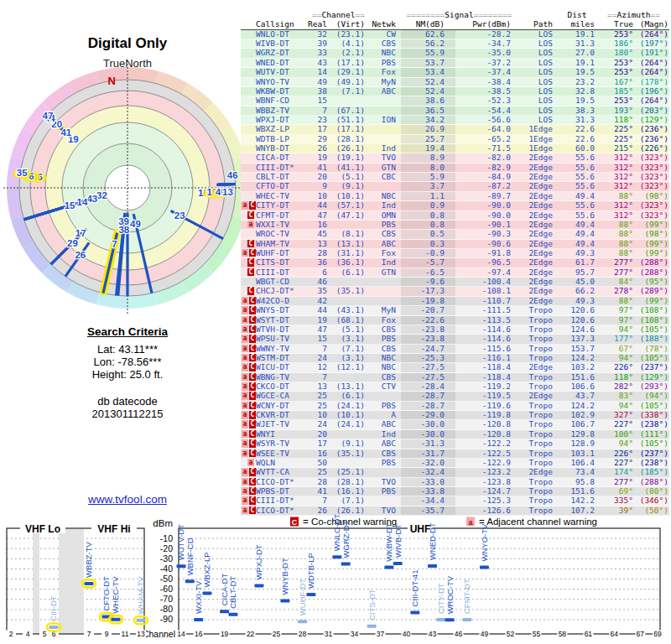 The width and height of the screenshot is (671, 644). Describe the element at coordinates (616, 177) in the screenshot. I see `azimuth-true-cell: 312°` at that location.